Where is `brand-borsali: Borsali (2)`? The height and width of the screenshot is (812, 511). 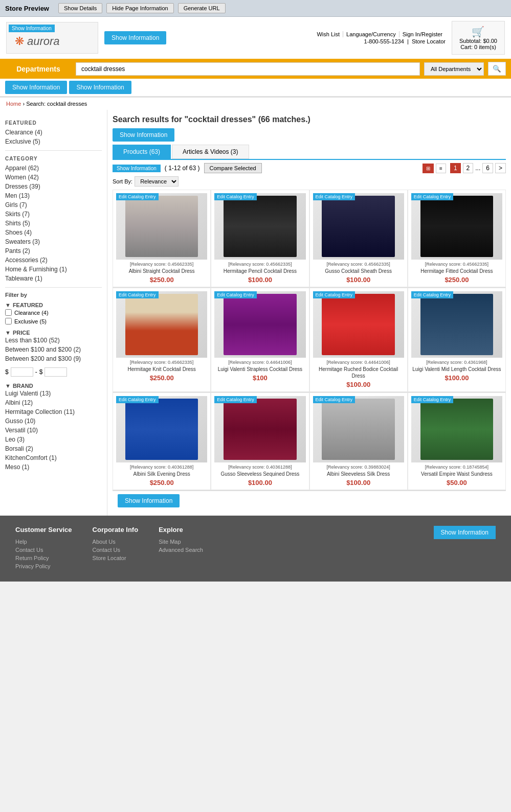
brand-borsali: Borsali (2) is located at coordinates (53, 449).